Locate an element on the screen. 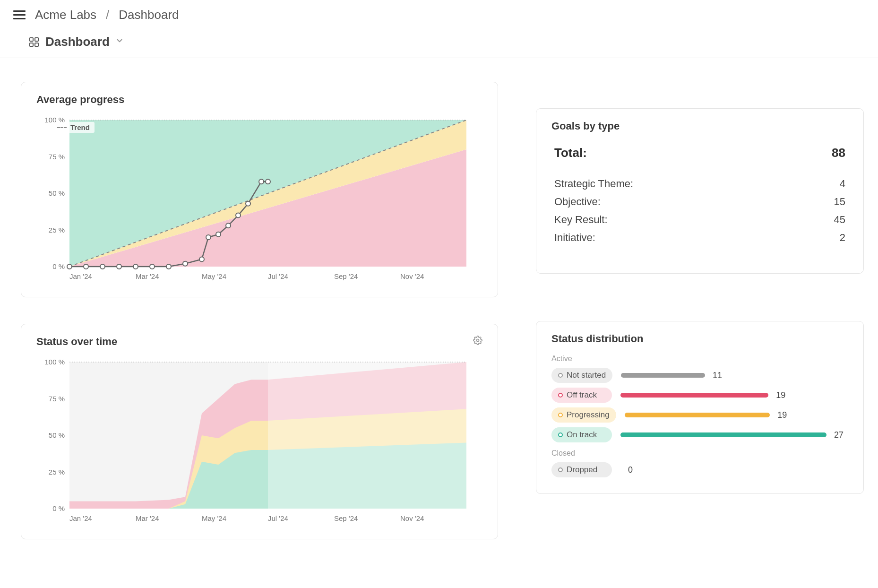 The width and height of the screenshot is (878, 588). legend-trend: Trend is located at coordinates (74, 128).